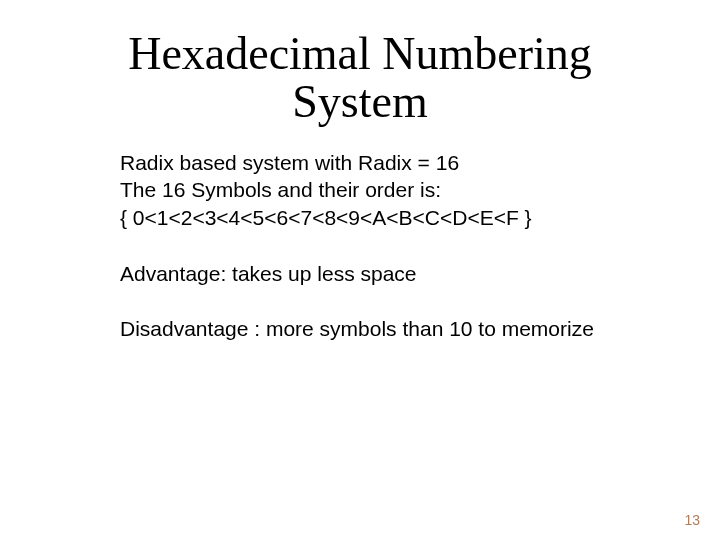  I want to click on body-line-symbols-intro: The 16 Symbols and their order is:, so click(385, 190).